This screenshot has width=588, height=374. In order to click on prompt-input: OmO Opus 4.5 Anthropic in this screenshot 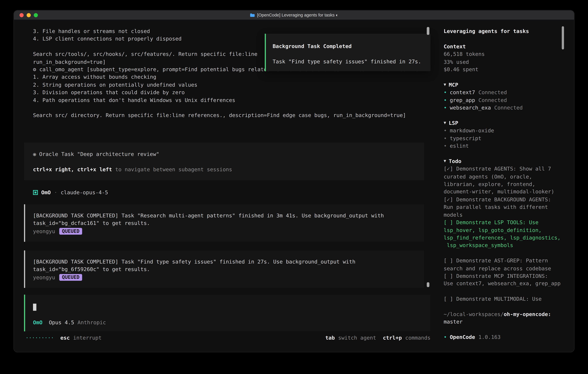, I will do `click(227, 313)`.